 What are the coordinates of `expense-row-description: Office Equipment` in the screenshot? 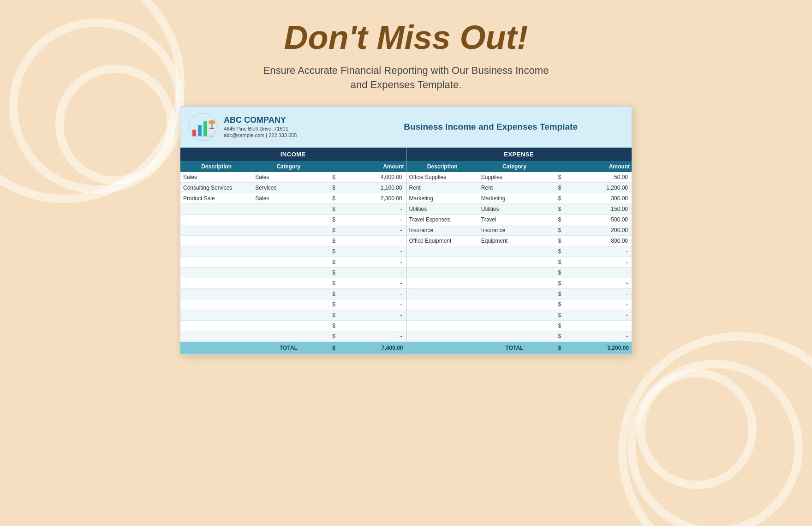 It's located at (442, 241).